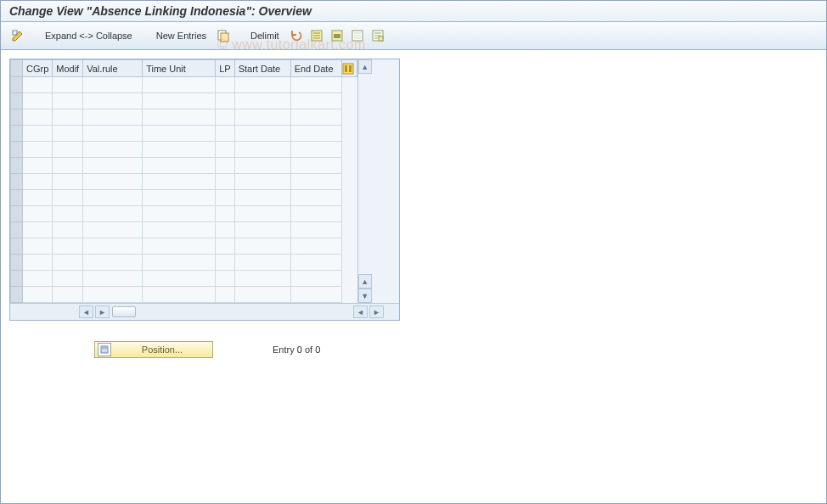 The width and height of the screenshot is (827, 504). What do you see at coordinates (365, 182) in the screenshot?
I see `vertical-scrollbar: ▲ ▲ ▼` at bounding box center [365, 182].